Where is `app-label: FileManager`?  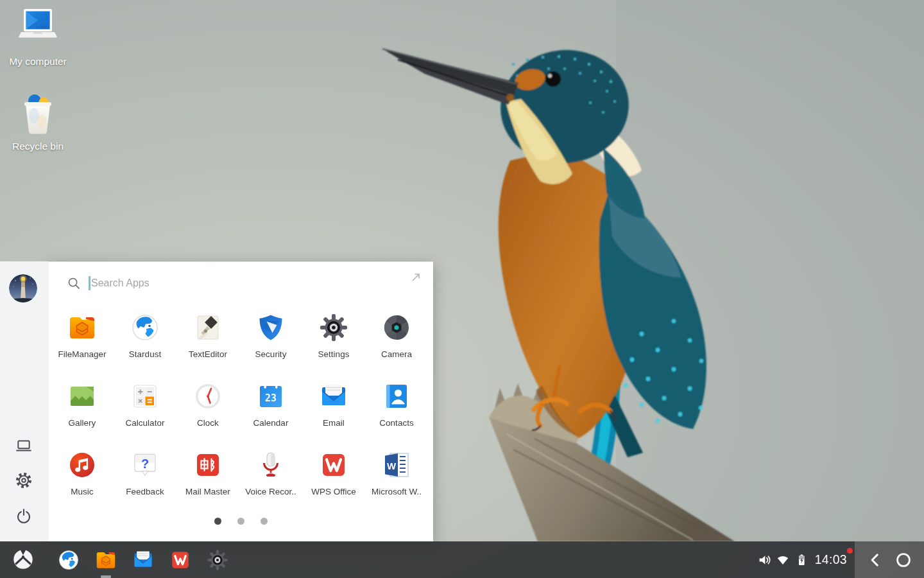
app-label: FileManager is located at coordinates (82, 355).